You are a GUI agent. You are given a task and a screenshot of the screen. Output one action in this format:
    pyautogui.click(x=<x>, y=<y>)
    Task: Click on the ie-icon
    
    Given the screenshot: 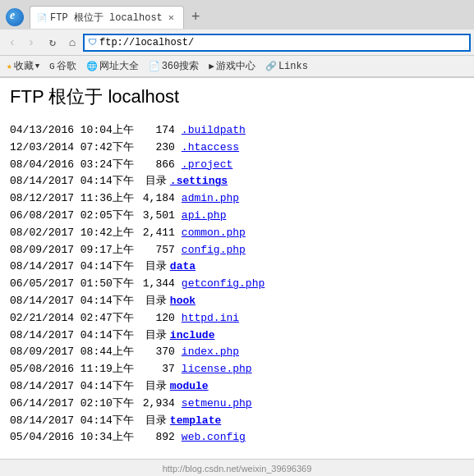 What is the action you would take?
    pyautogui.click(x=15, y=17)
    